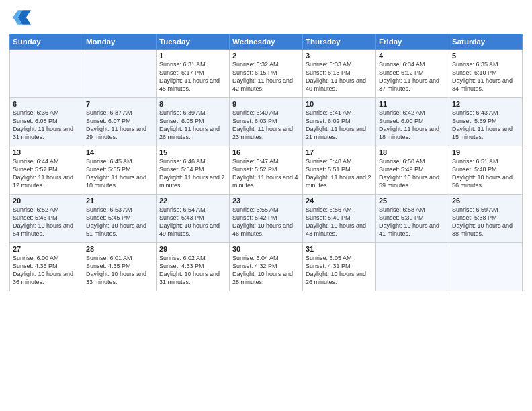  I want to click on day-info: Sunrise: 6:34 AM Sunset: 6:12 PM Dayligh…, so click(412, 77).